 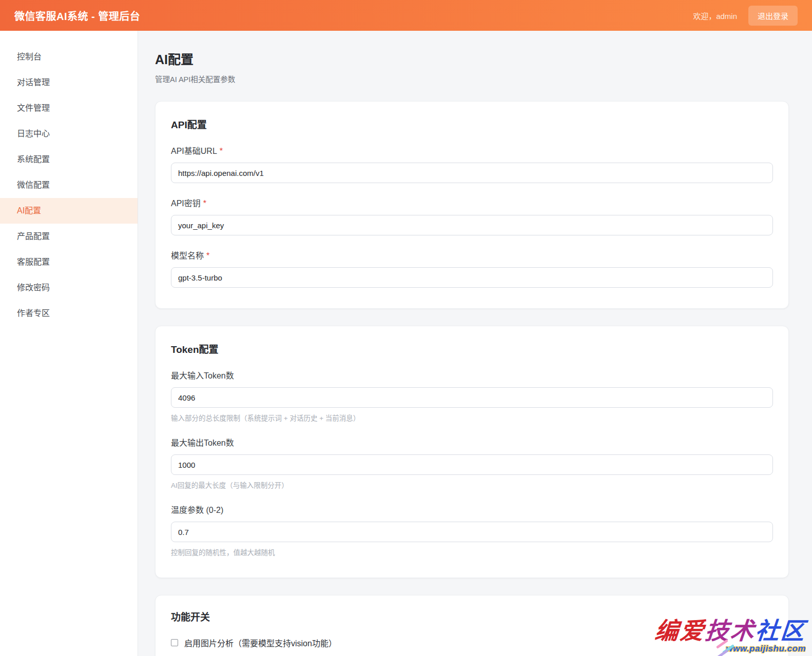 I want to click on sidebar-item-product-config: 产品配置, so click(x=69, y=236).